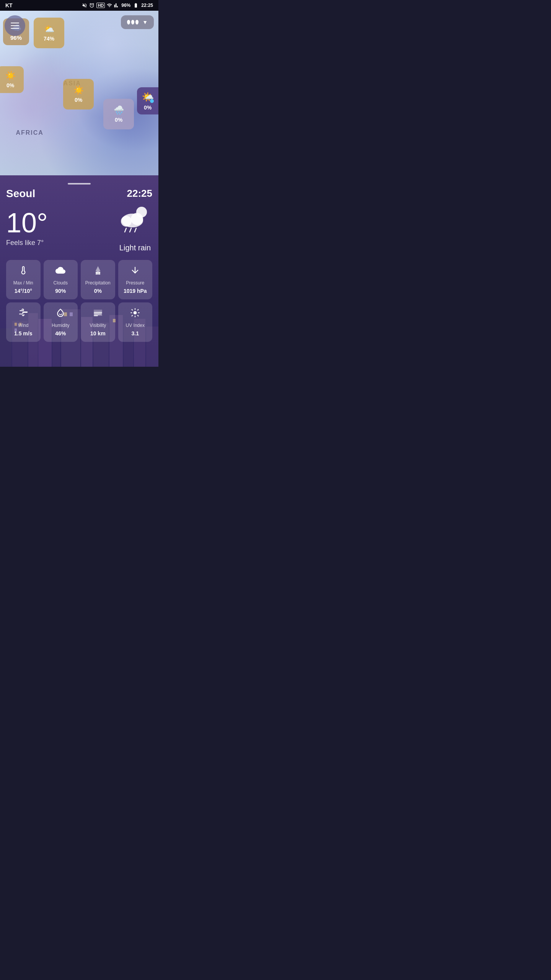 The height and width of the screenshot is (980, 551). Describe the element at coordinates (140, 194) in the screenshot. I see `weather-time: 22:25` at that location.